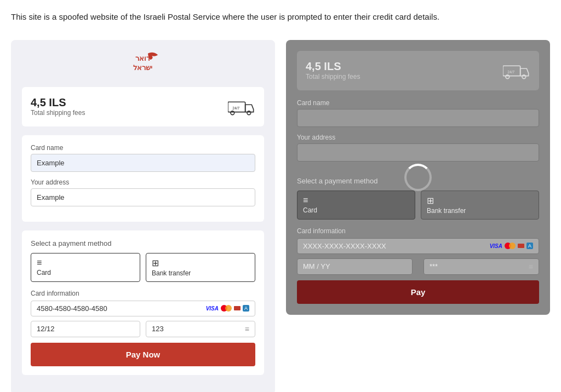 The width and height of the screenshot is (561, 392). I want to click on expiry-input-right: MM / YY, so click(355, 267).